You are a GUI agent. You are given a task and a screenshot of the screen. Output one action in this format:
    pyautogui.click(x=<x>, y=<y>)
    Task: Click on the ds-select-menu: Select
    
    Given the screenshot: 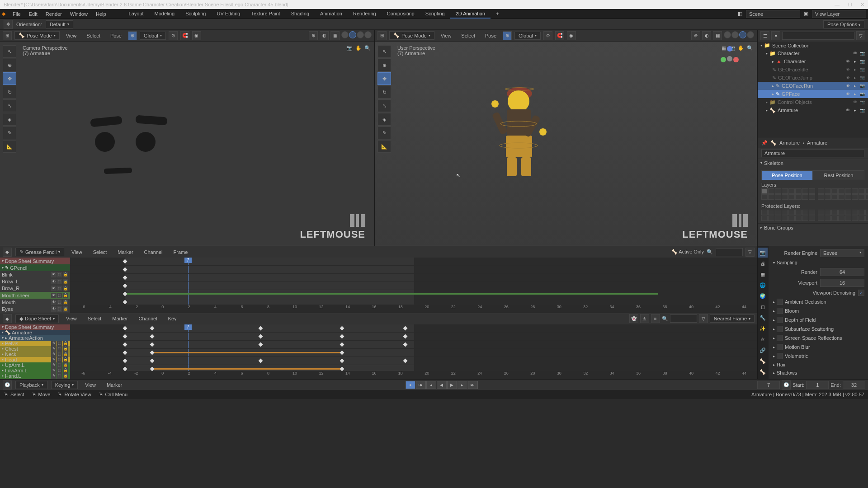 What is the action you would take?
    pyautogui.click(x=95, y=319)
    